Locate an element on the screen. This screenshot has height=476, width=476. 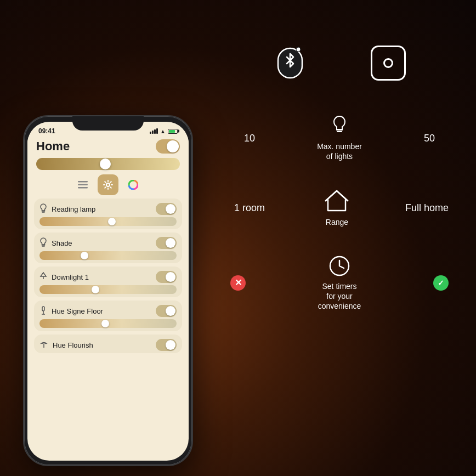
tab-color is located at coordinates (133, 185).